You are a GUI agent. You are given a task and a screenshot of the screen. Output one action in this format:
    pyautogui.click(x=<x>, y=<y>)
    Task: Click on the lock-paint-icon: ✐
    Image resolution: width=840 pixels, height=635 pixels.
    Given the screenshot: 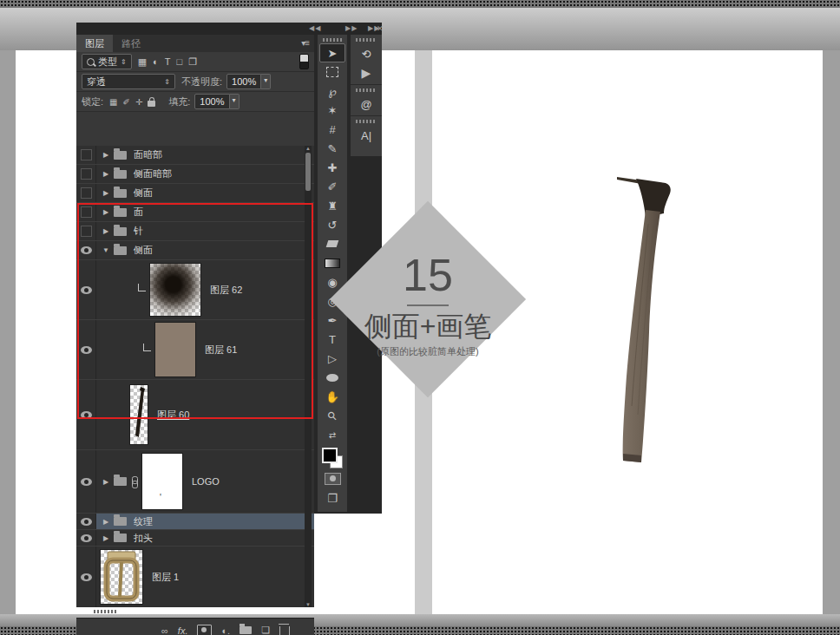 What is the action you would take?
    pyautogui.click(x=127, y=102)
    